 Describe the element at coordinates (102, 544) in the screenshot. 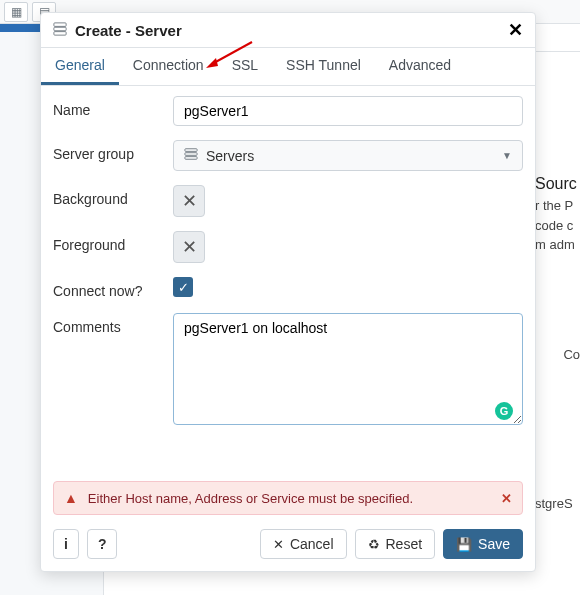

I see `help-icon: ?` at that location.